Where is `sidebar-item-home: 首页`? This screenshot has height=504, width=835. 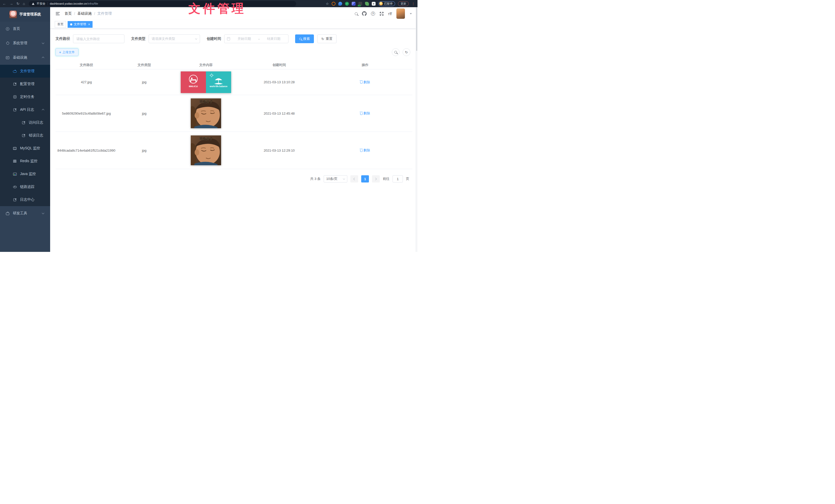
sidebar-item-home: 首页 is located at coordinates (25, 29).